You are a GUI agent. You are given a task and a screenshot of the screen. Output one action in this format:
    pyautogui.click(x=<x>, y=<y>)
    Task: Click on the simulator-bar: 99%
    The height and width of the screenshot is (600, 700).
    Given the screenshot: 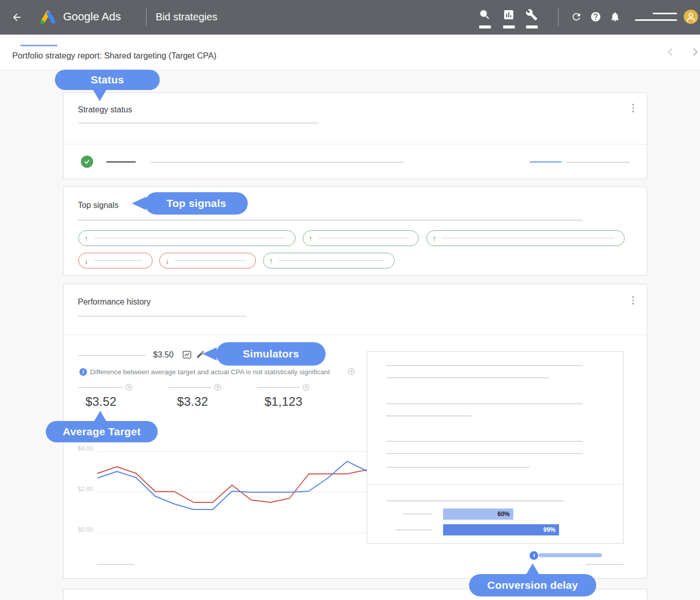 What is the action you would take?
    pyautogui.click(x=501, y=530)
    